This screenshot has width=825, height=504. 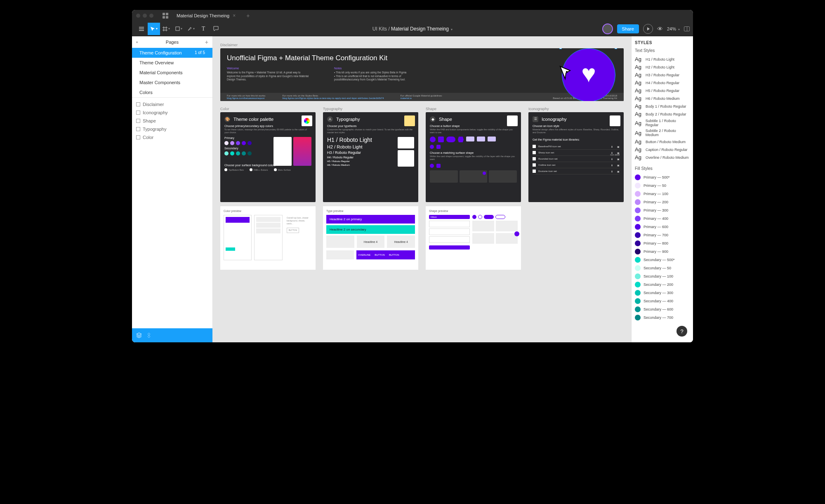 What do you see at coordinates (534, 146) in the screenshot?
I see `icon-glyph` at bounding box center [534, 146].